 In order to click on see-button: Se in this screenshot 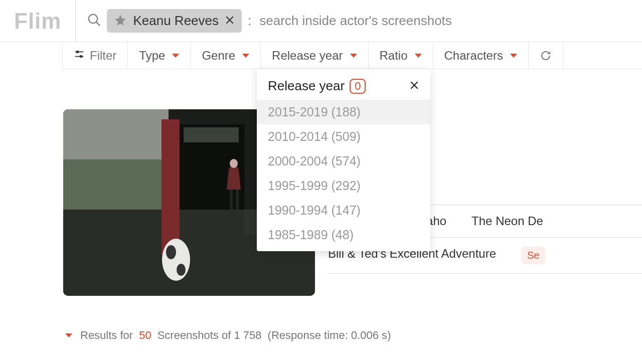, I will do `click(533, 256)`.